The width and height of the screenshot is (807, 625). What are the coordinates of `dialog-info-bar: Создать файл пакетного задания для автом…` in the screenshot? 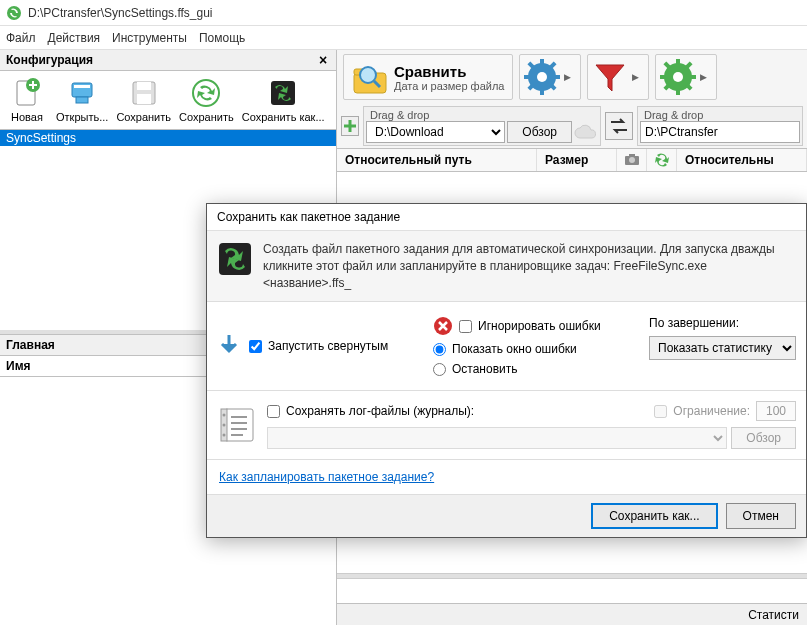 It's located at (506, 266).